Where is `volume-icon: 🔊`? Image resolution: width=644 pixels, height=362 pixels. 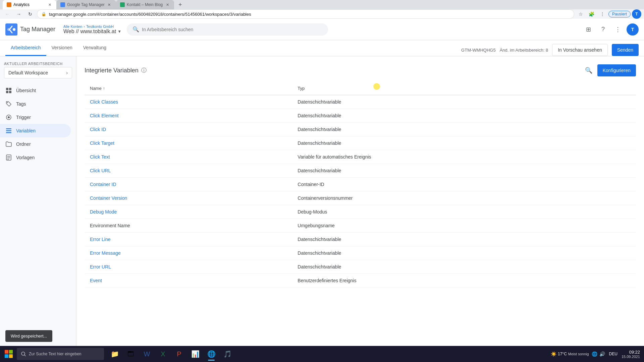 volume-icon: 🔊 is located at coordinates (602, 354).